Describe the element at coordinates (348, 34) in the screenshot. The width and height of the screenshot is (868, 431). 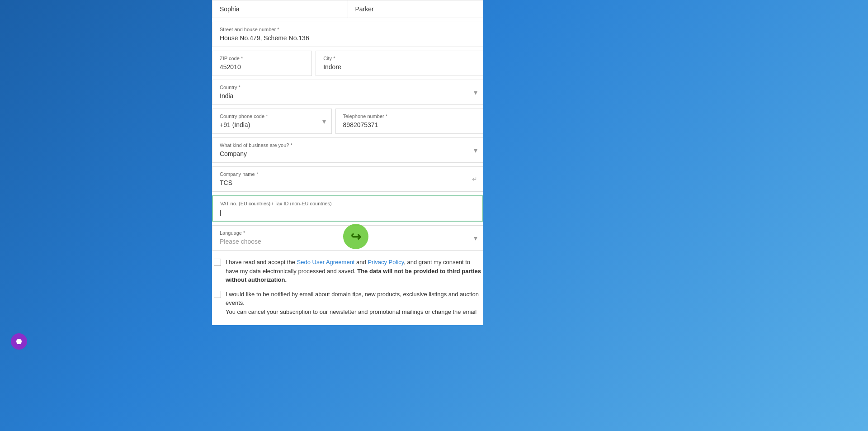
I see `street-field: Street and house number * House No.479, …` at that location.